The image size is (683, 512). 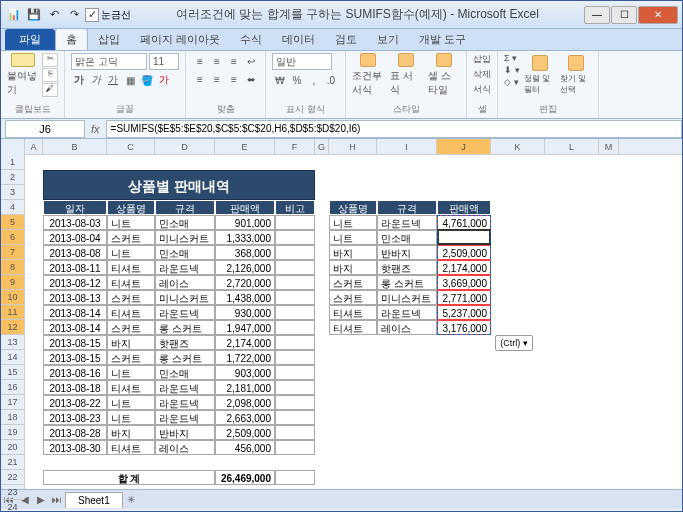 What do you see at coordinates (12, 208) in the screenshot?
I see `row-header-4: 4` at bounding box center [12, 208].